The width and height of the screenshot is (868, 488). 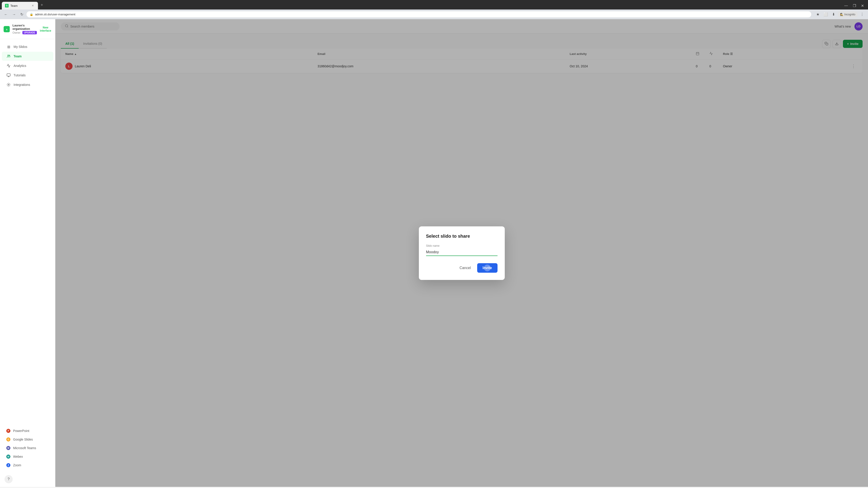 I want to click on modal-title: Select slido to share, so click(x=462, y=236).